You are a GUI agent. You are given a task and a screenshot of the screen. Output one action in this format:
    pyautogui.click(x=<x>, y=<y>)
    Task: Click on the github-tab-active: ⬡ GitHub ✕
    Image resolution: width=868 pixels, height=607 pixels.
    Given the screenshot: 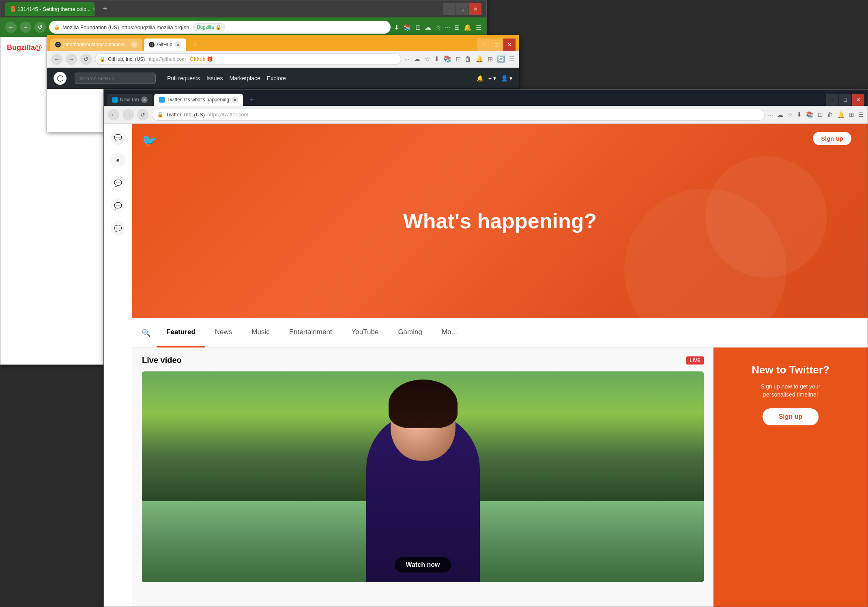 What is the action you would take?
    pyautogui.click(x=165, y=45)
    